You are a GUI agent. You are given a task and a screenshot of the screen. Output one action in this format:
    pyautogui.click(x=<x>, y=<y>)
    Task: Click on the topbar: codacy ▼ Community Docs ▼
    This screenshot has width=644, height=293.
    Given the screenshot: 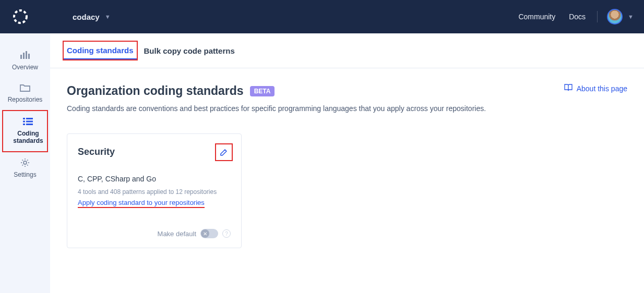 What is the action you would take?
    pyautogui.click(x=322, y=17)
    